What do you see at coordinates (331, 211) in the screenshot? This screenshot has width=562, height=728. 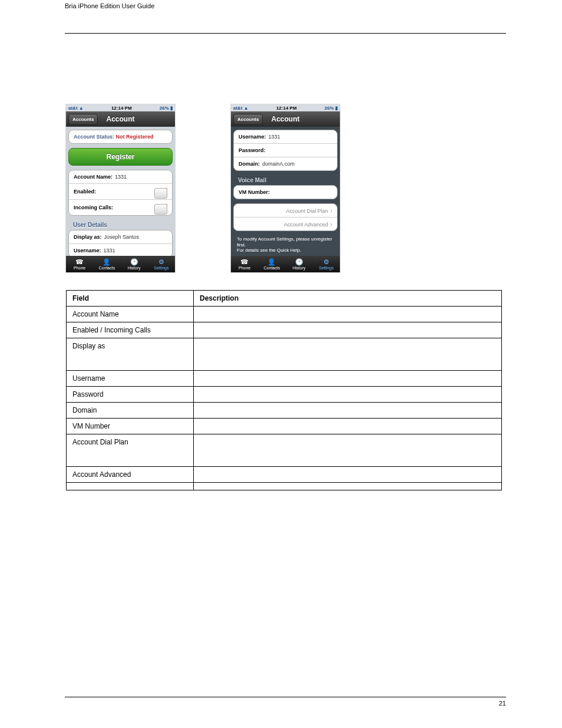 I see `chevron-right-icon: ›` at bounding box center [331, 211].